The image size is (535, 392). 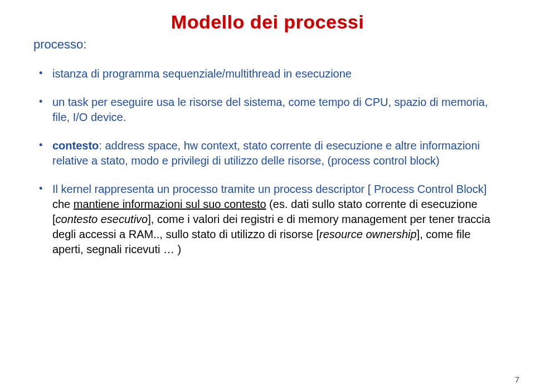 I want to click on bullet-1: istanza di programma sequenziale/multith…, so click(x=268, y=74).